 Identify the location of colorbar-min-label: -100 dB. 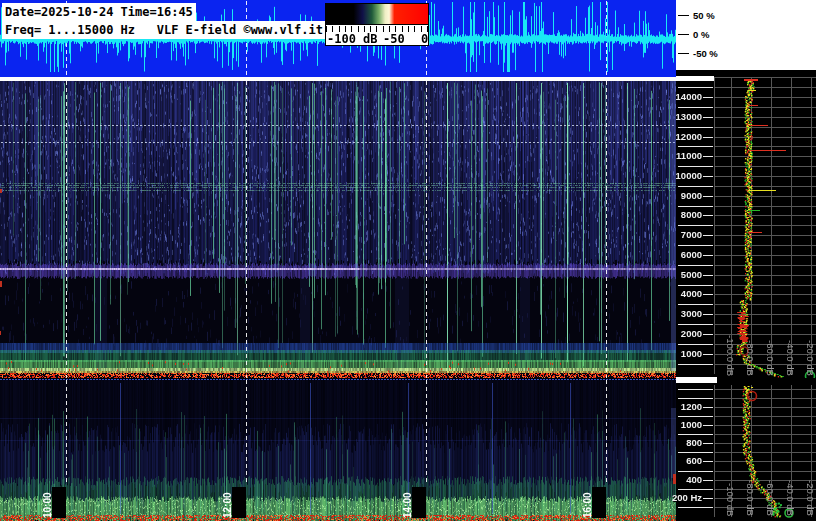
(352, 39).